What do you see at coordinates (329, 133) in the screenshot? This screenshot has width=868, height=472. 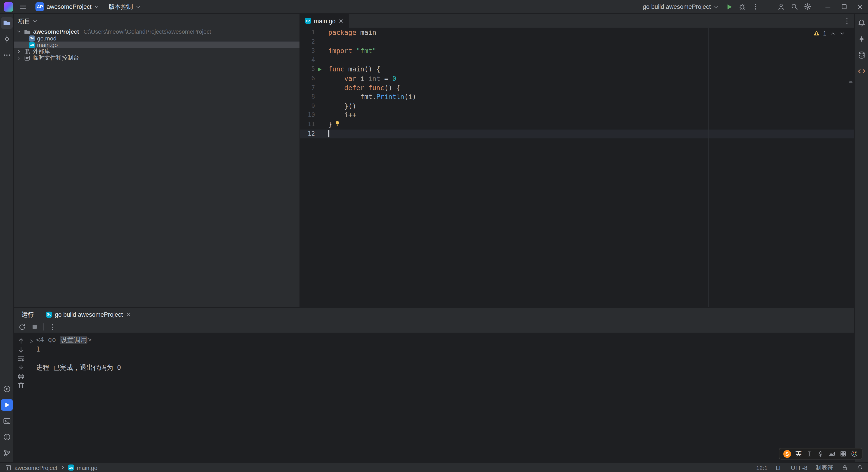 I see `text-caret` at bounding box center [329, 133].